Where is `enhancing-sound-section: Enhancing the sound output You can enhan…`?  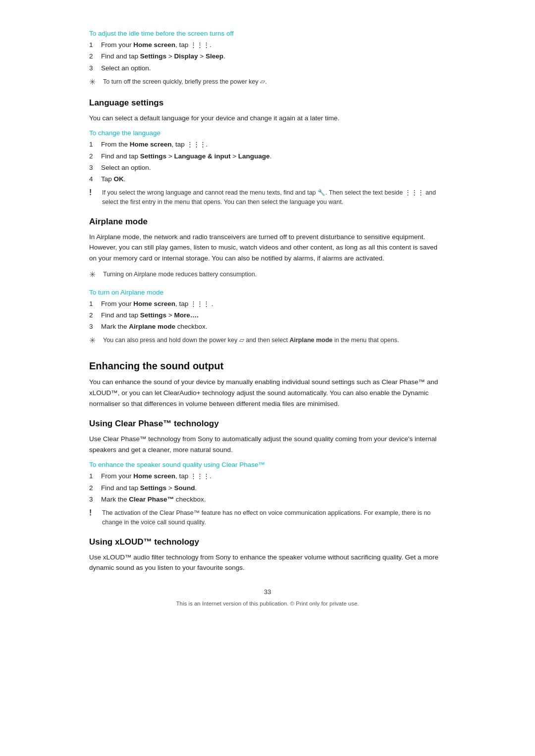 enhancing-sound-section: Enhancing the sound output You can enhan… is located at coordinates (268, 385).